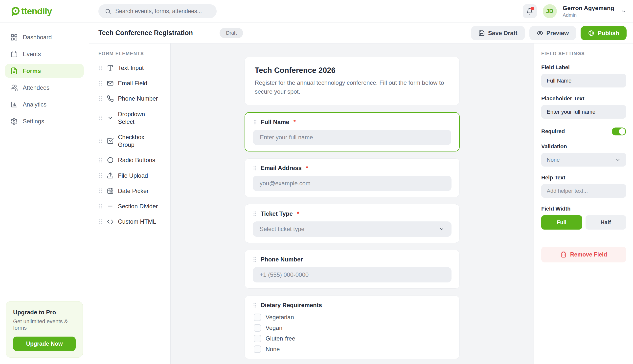 This screenshot has width=633, height=364. I want to click on upload-icon, so click(110, 176).